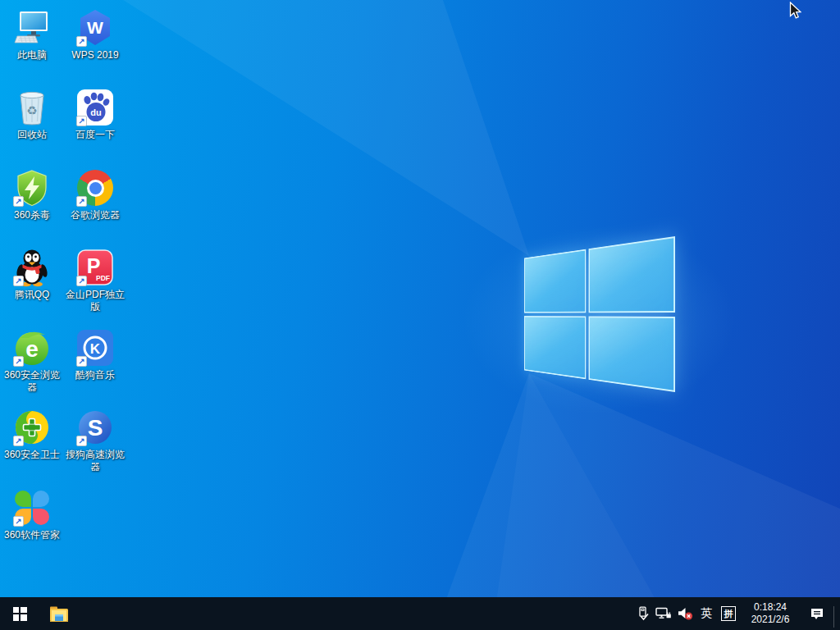  I want to click on 360-browser-icon: e ↗, so click(32, 348).